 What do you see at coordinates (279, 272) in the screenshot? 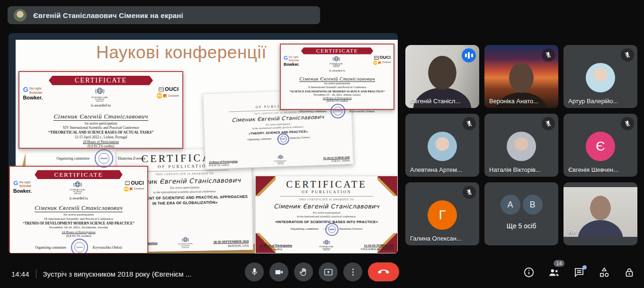
I see `camera-icon` at bounding box center [279, 272].